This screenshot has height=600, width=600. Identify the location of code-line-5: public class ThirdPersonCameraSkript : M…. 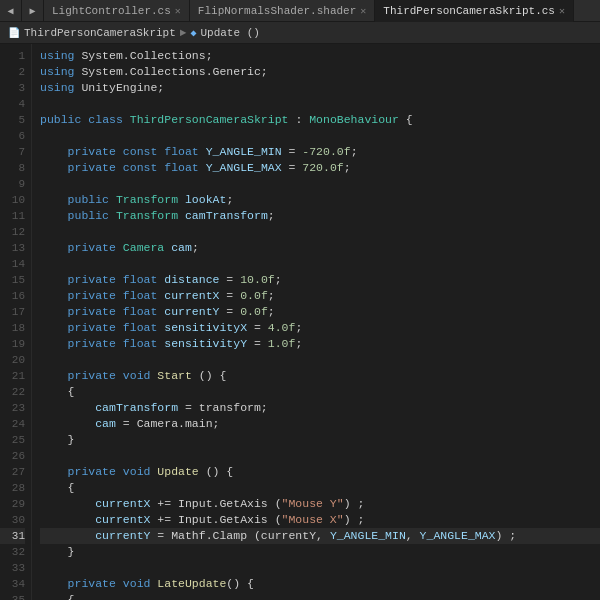
(320, 120).